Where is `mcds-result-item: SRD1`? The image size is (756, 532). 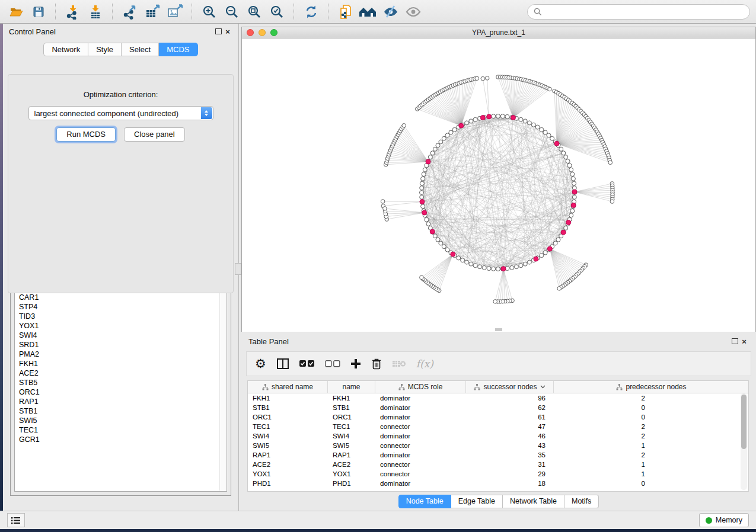
mcds-result-item: SRD1 is located at coordinates (123, 345).